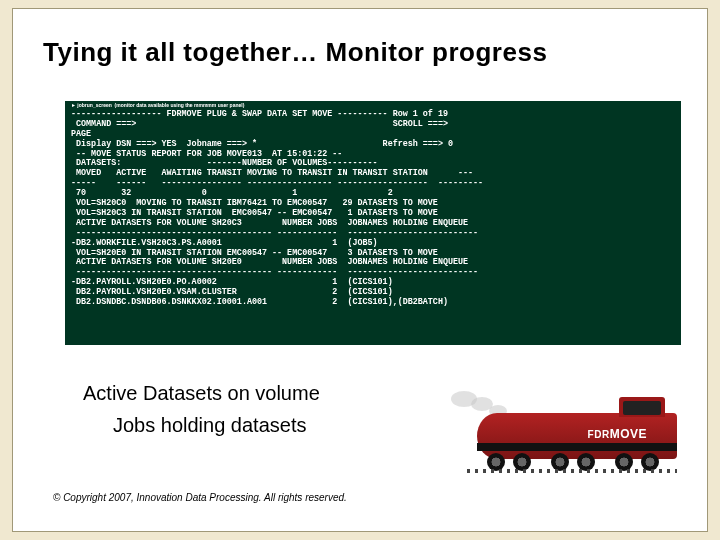 Image resolution: width=720 pixels, height=540 pixels. Describe the element at coordinates (360, 80) in the screenshot. I see `title-rule` at that location.